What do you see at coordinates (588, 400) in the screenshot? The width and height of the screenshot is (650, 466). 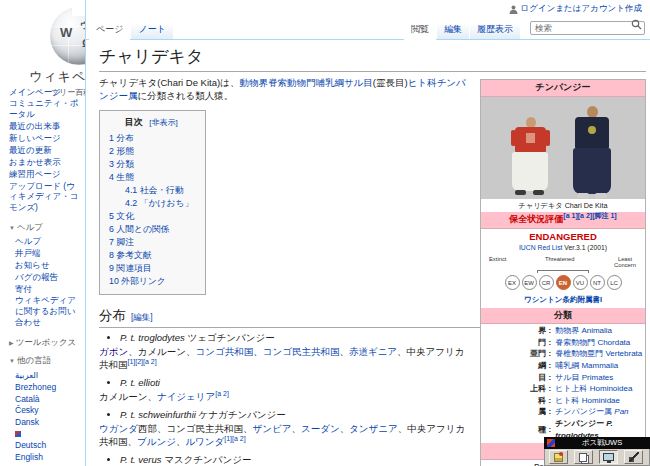 I see `text-link: ヒト科 Hominidae` at bounding box center [588, 400].